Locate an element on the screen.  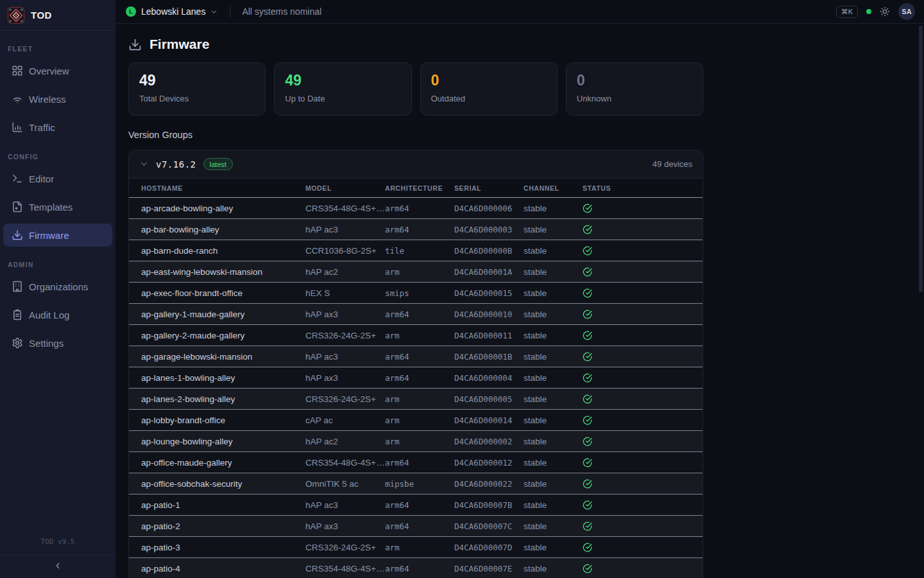
stat-label: Outdated is located at coordinates (489, 99).